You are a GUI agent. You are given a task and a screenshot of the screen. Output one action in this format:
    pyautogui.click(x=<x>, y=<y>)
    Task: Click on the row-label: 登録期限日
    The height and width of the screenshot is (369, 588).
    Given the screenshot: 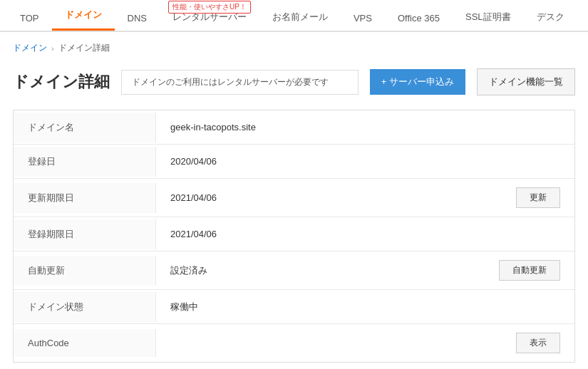 What is the action you would take?
    pyautogui.click(x=85, y=234)
    